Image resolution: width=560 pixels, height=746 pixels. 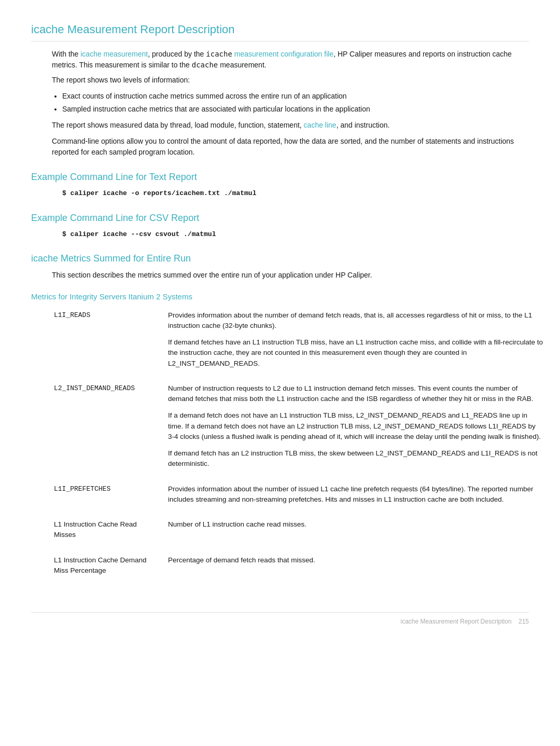 What do you see at coordinates (114, 54) in the screenshot?
I see `link-icache-measurement: icache measurement` at bounding box center [114, 54].